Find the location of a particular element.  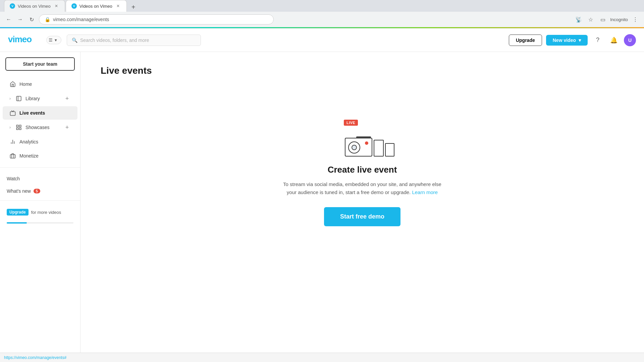

upgrade-button: Upgrade is located at coordinates (525, 40).